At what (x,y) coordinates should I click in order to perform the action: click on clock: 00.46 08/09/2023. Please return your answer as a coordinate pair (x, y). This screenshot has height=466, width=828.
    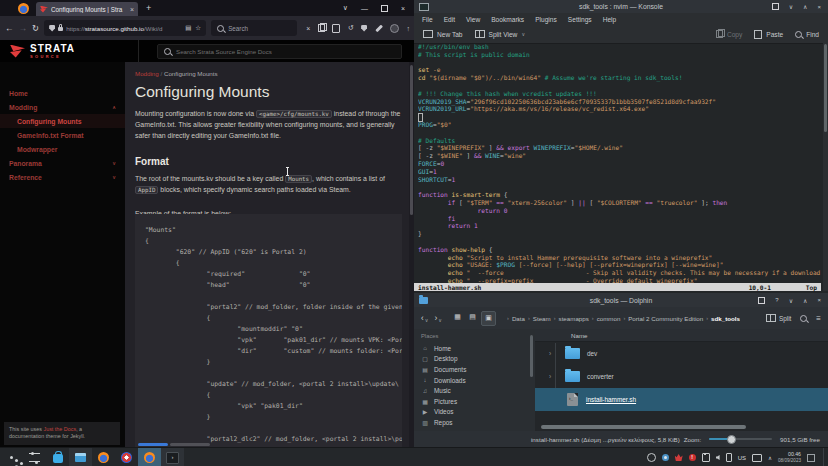
    Looking at the image, I should click on (790, 457).